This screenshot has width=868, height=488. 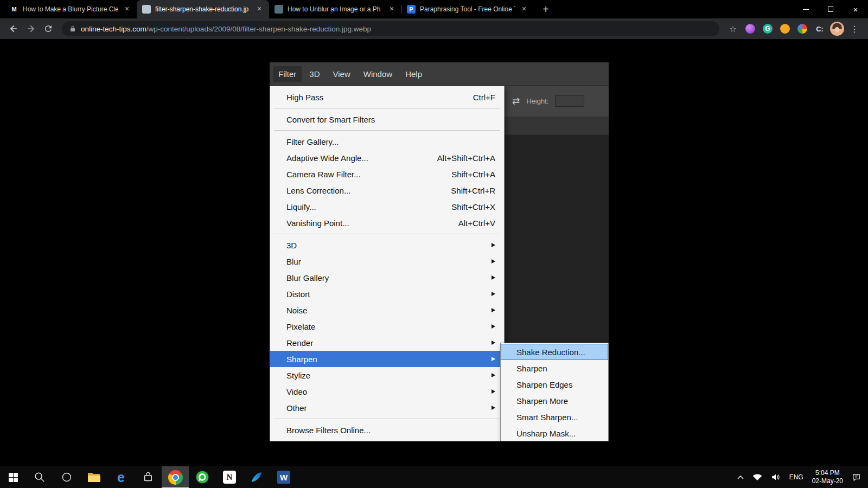 What do you see at coordinates (546, 9) in the screenshot?
I see `new-tab-button: +` at bounding box center [546, 9].